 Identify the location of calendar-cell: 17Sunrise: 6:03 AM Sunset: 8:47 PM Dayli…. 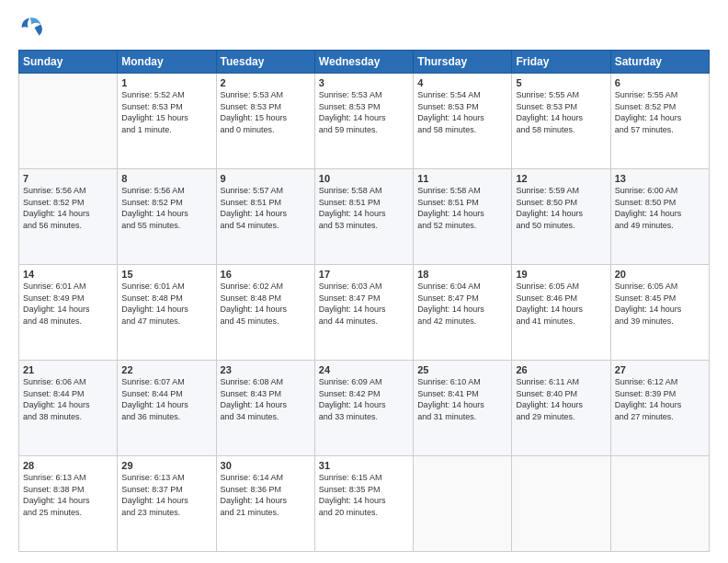
(364, 313).